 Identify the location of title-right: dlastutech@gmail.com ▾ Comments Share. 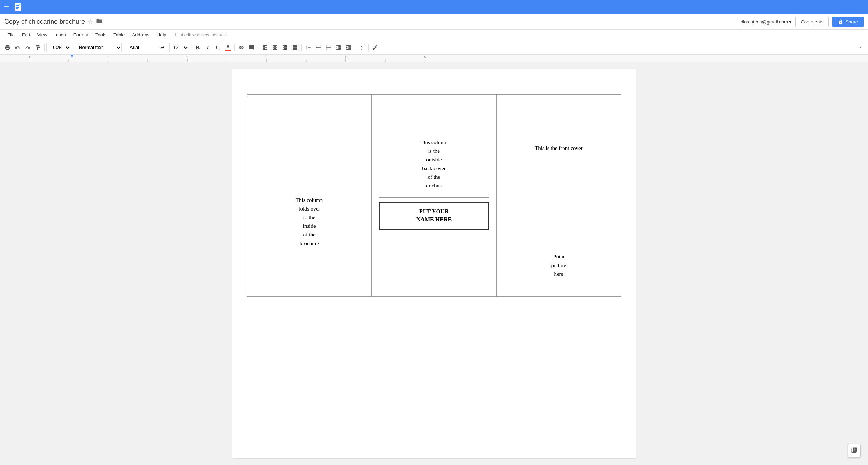
(802, 22).